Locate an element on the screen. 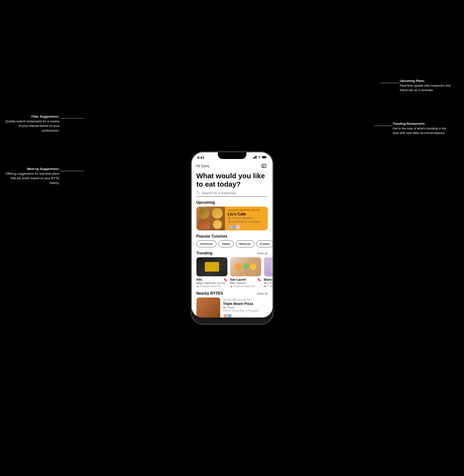 This screenshot has height=476, width=464. nearby-date-triplebream: January 28th at 12:00 PM is located at coordinates (245, 300).